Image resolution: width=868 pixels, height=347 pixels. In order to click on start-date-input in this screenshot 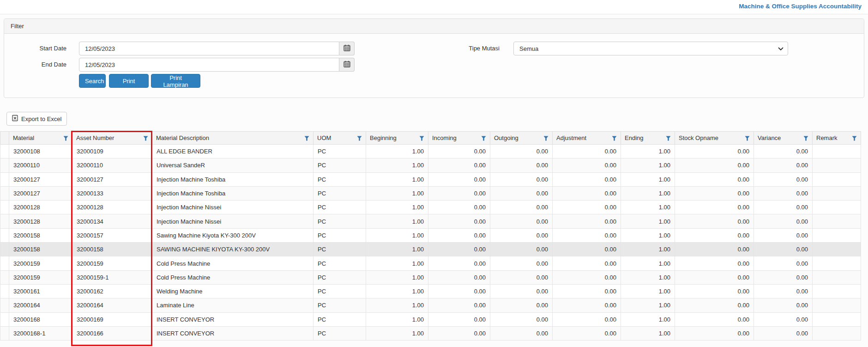, I will do `click(209, 49)`.